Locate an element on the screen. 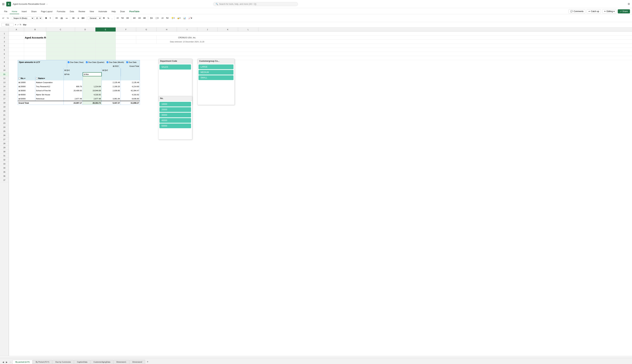 The width and height of the screenshot is (632, 364). row-header-10: 10 is located at coordinates (5, 70).